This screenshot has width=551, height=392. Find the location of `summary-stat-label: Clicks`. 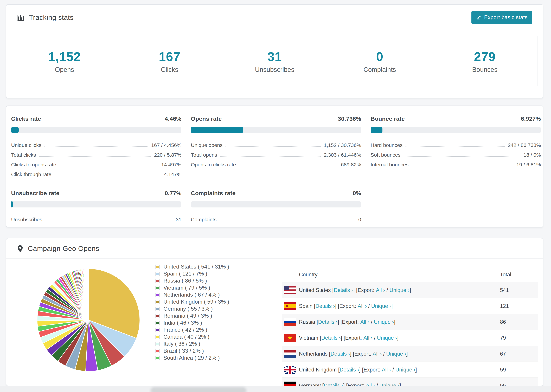

summary-stat-label: Clicks is located at coordinates (170, 70).